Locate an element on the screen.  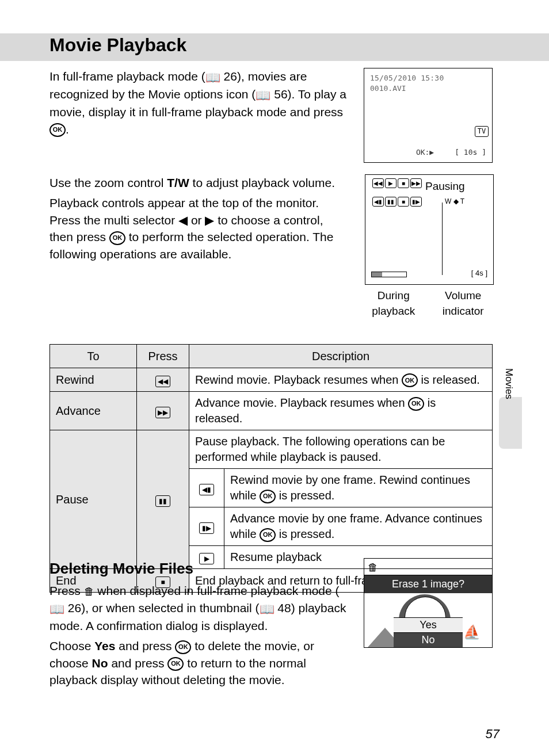
text: In full-frame playback mode ( is located at coordinates (128, 76).